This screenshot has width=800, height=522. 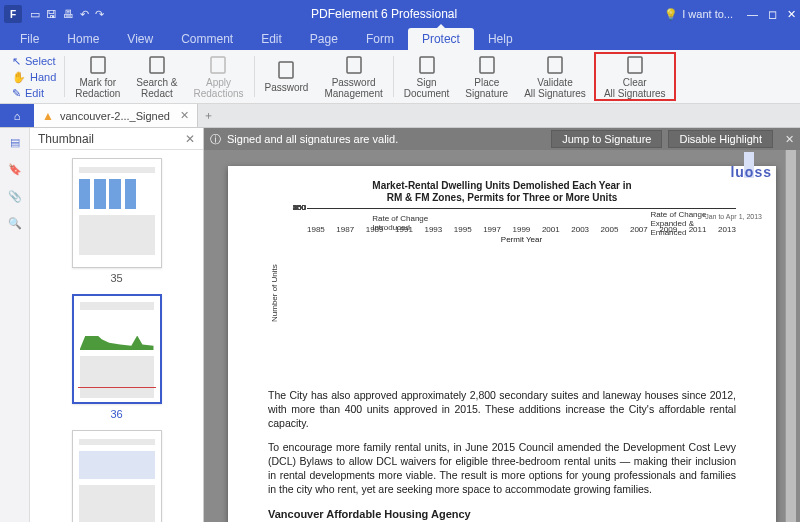 What do you see at coordinates (353, 76) in the screenshot?
I see `ribbon-passwordbutton: PasswordManagement` at bounding box center [353, 76].